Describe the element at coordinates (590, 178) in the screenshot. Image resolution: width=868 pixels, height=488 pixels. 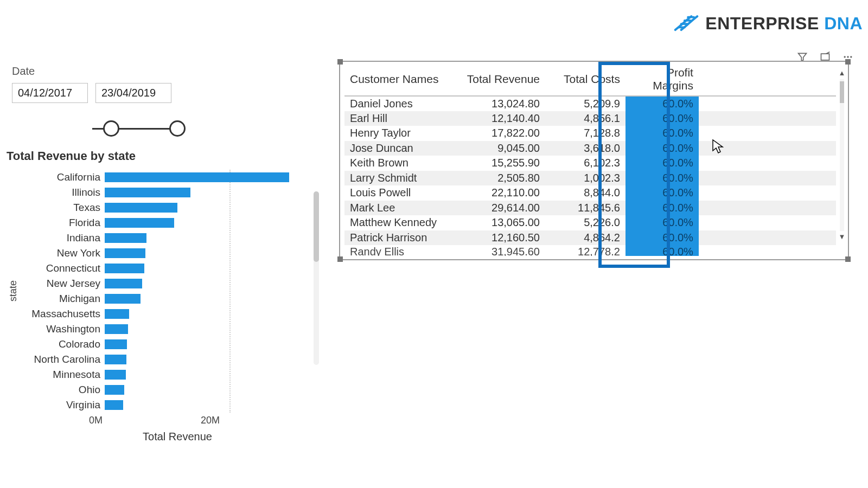
I see `table-row: Larry Schmidt2,505.801,002.360.0%` at that location.